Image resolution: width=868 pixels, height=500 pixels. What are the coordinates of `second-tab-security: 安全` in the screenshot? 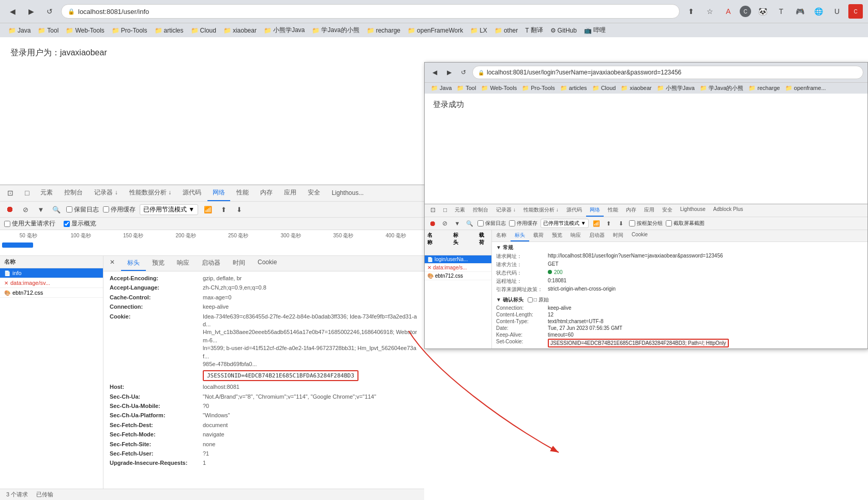 It's located at (667, 210).